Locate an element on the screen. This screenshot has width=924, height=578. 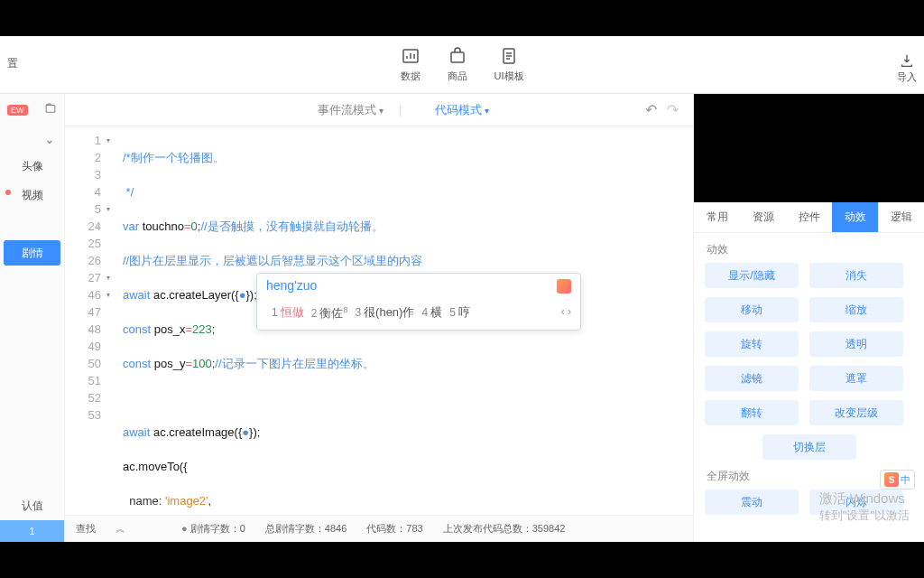
section-effects: 动效 is located at coordinates (808, 247).